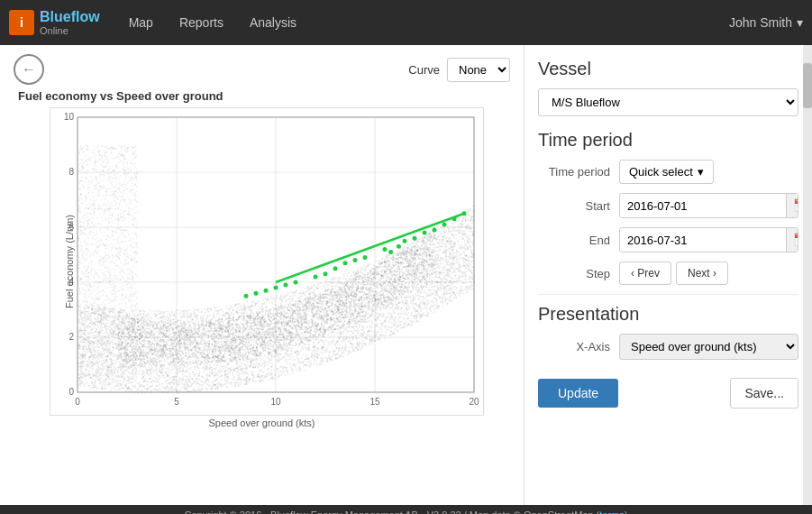  I want to click on curve-selector: Curve None, so click(460, 70).